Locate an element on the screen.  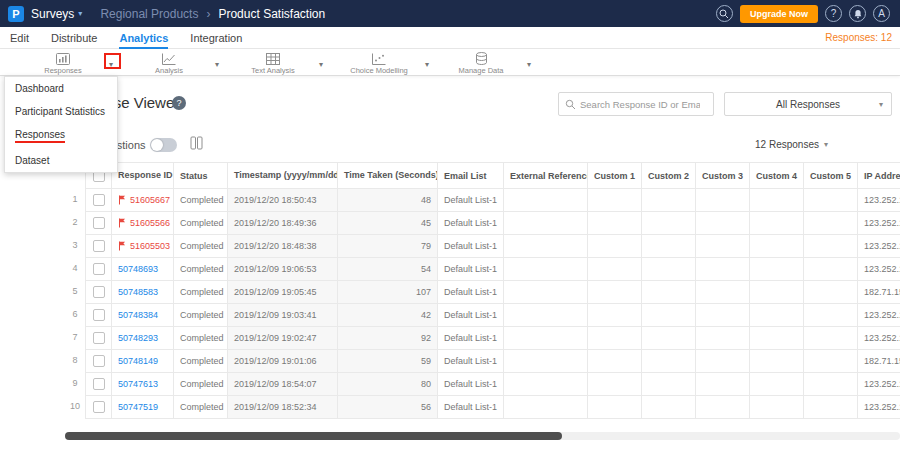
response-id-link: 51605566 is located at coordinates (150, 223).